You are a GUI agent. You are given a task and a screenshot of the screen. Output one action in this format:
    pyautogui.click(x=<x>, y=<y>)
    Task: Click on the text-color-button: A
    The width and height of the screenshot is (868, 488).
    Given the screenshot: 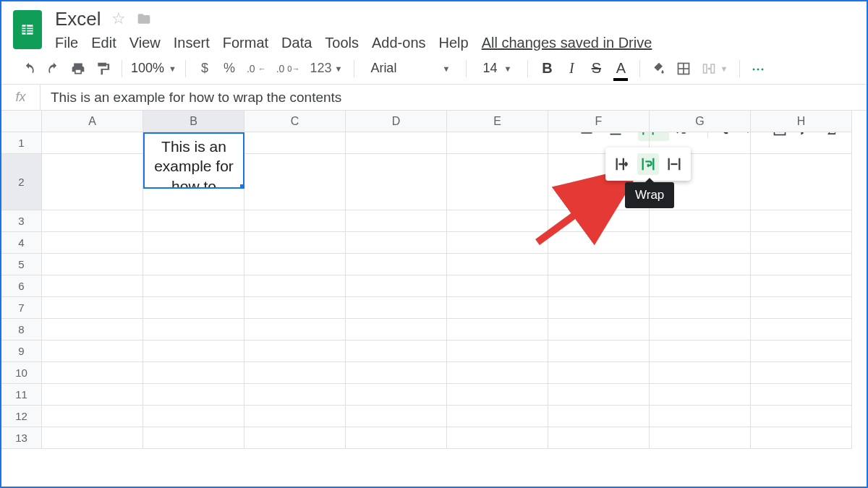 What is the action you would take?
    pyautogui.click(x=621, y=69)
    